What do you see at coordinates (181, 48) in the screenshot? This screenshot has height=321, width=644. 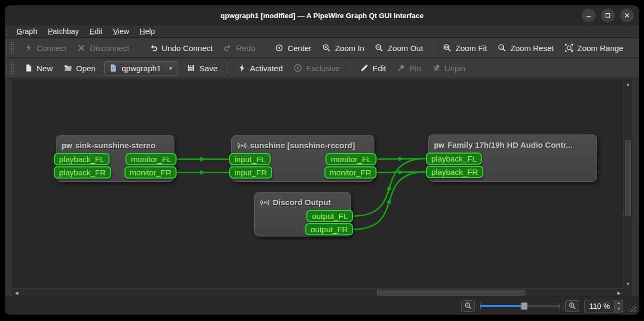 I see `toolbar-button-undo-connect: Undo Connect` at bounding box center [181, 48].